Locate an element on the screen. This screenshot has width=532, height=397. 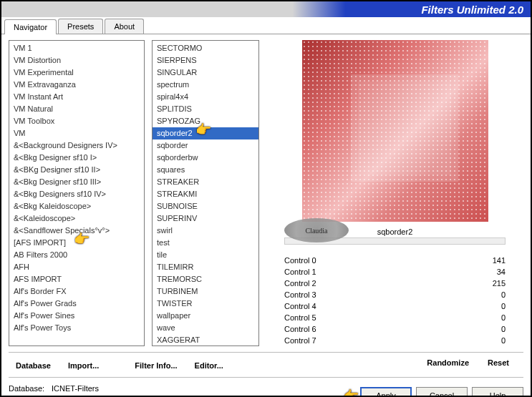
list-item: TREMORSC is located at coordinates (205, 279).